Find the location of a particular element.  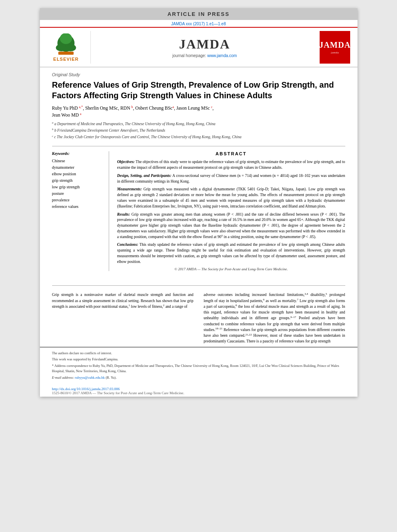

body-text: Grip strength is a noninvasive marker of… is located at coordinates (199, 319).